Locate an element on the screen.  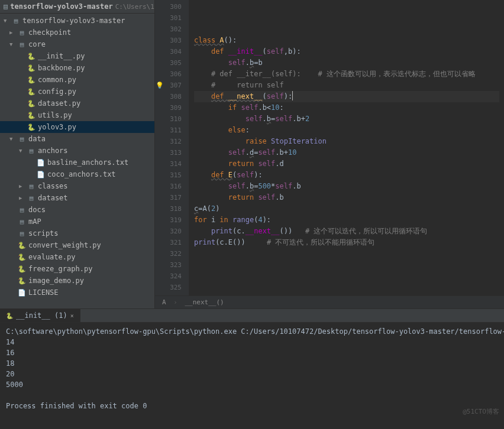
project-header: ▤ tensorflow-yolov3-master C:\Users\1010… is located at coordinates (77, 7).